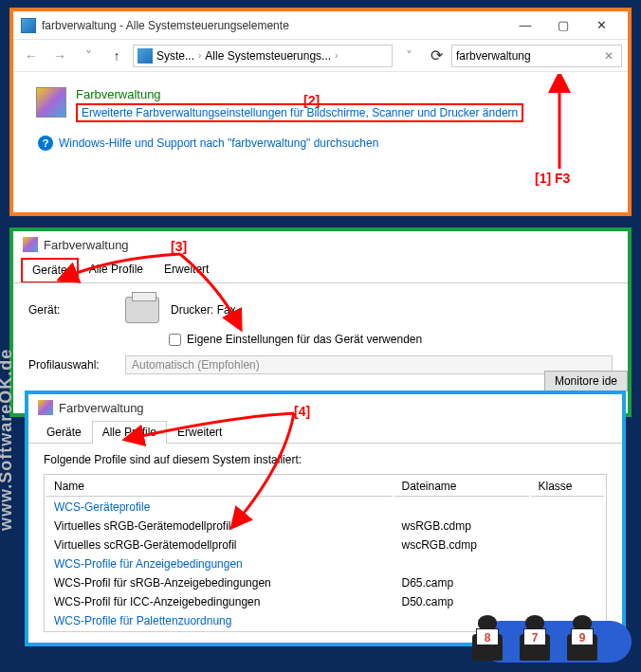  Describe the element at coordinates (28, 26) in the screenshot. I see `control-panel-icon` at that location.